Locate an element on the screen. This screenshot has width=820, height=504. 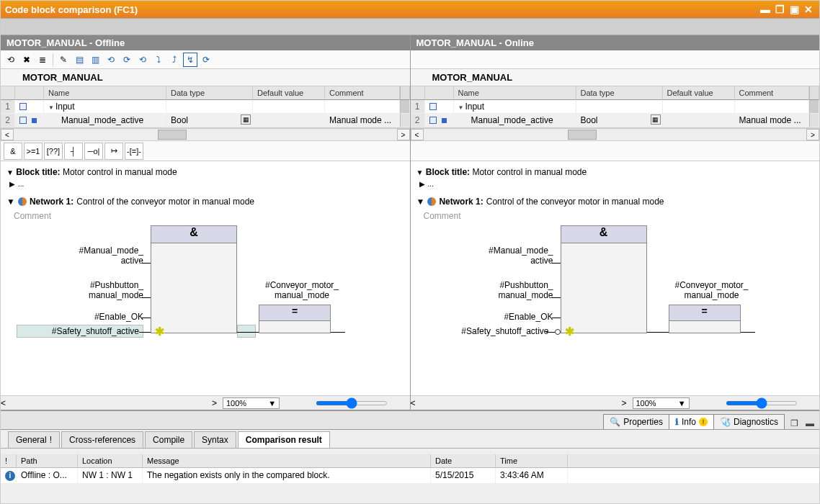
right-param-table: Name Data type Default value Comment 1 I… is located at coordinates (615, 107).